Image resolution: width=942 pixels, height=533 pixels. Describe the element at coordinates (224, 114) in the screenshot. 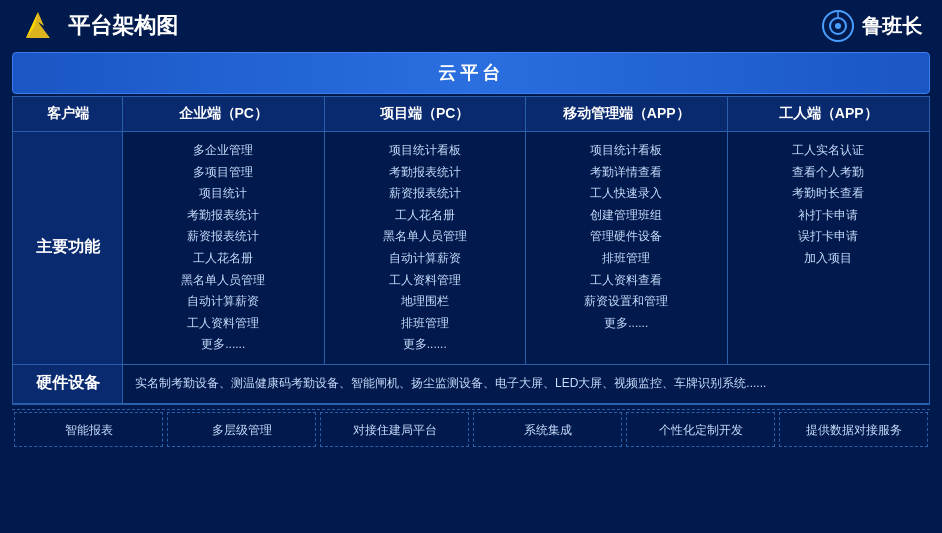

I see `col-header-enterprise: 企业端（PC）` at that location.